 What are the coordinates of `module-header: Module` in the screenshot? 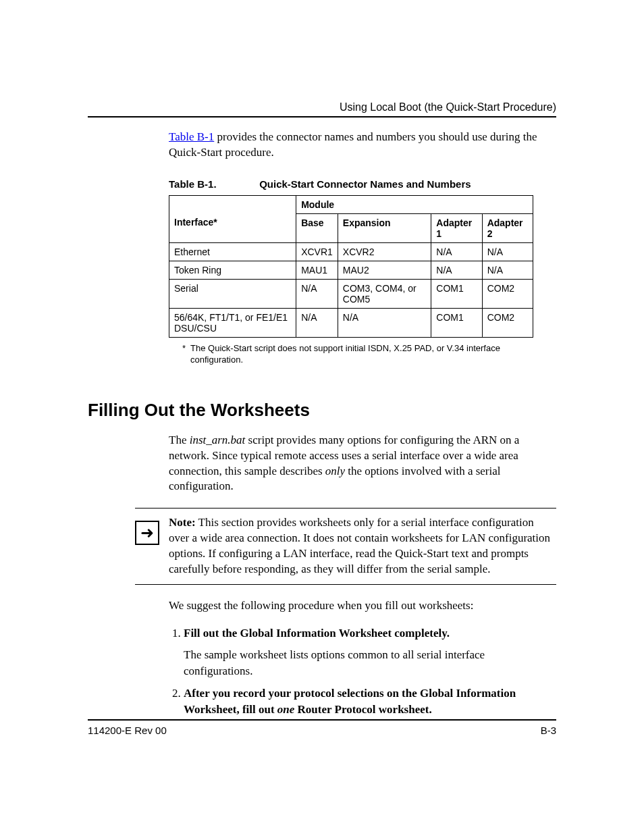 It's located at (414, 204).